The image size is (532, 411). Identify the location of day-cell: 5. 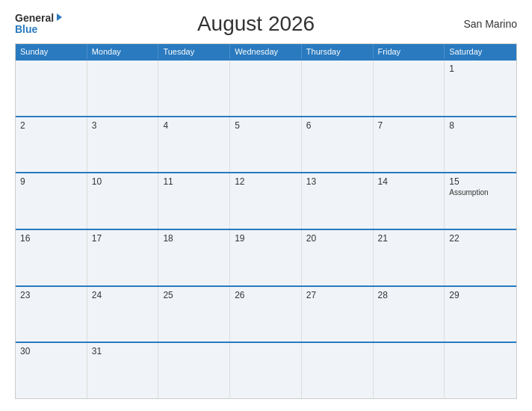
(266, 145).